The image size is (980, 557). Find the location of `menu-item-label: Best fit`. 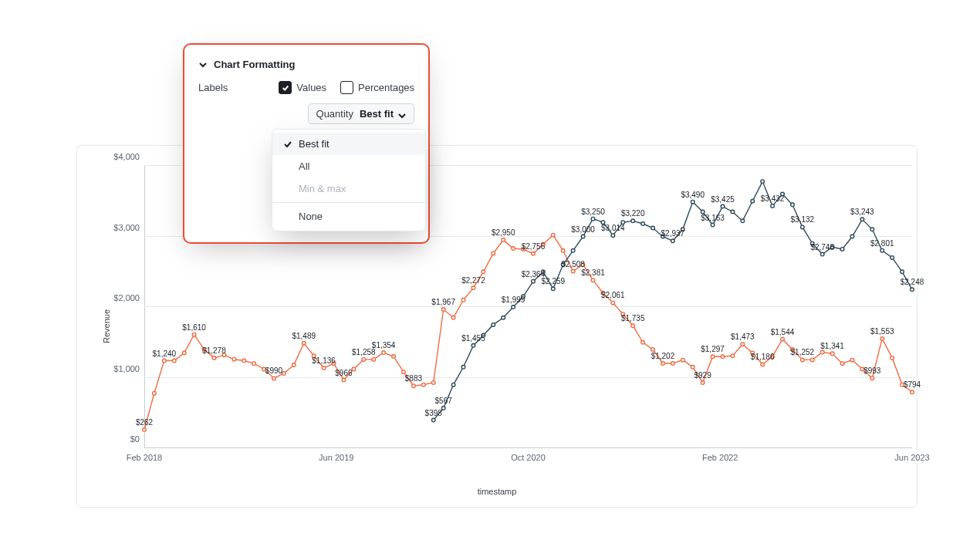

menu-item-label: Best fit is located at coordinates (314, 143).